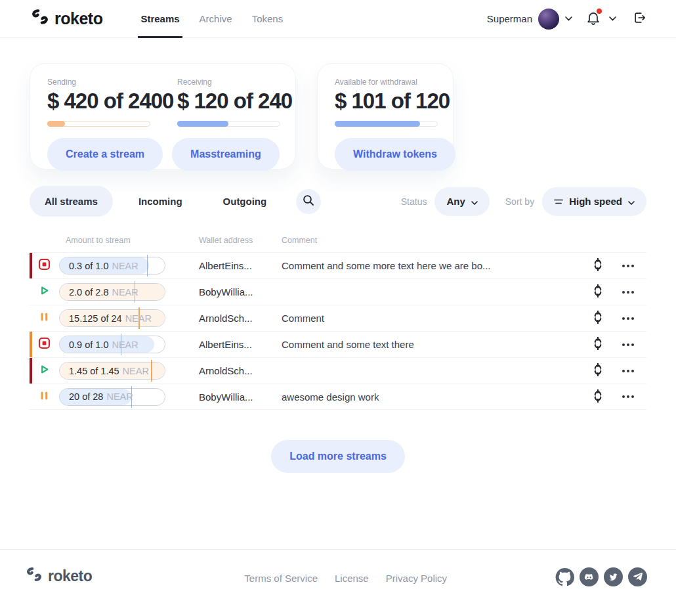  What do you see at coordinates (112, 344) in the screenshot?
I see `stream-progress-pill: 0.9 of 1.0NEAR` at bounding box center [112, 344].